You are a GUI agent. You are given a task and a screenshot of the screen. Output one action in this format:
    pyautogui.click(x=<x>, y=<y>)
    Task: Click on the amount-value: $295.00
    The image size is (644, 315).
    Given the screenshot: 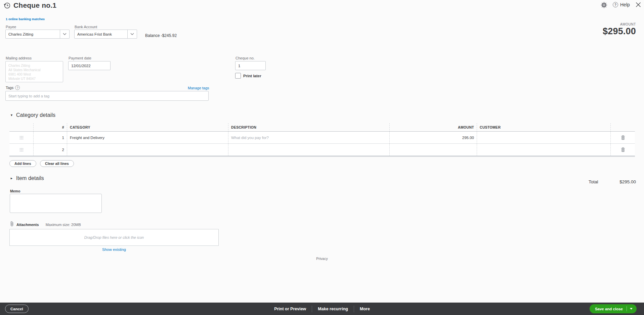 What is the action you would take?
    pyautogui.click(x=619, y=32)
    